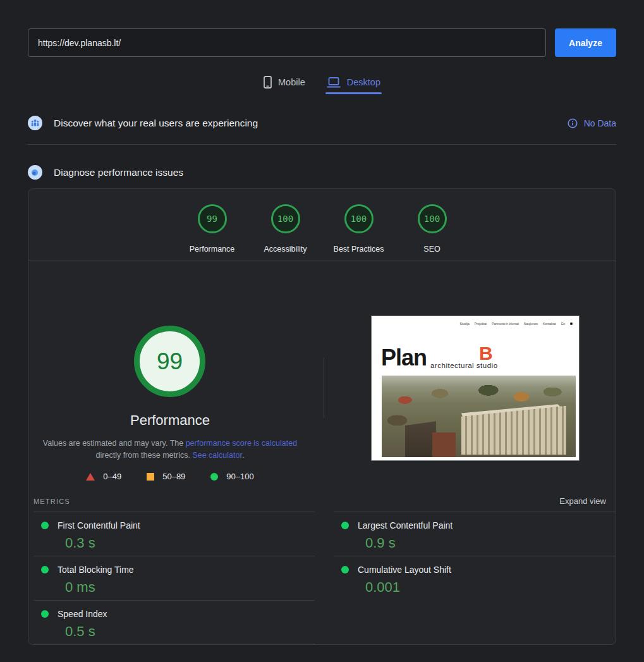 The height and width of the screenshot is (662, 644). I want to click on legend-average: 50–89, so click(166, 477).